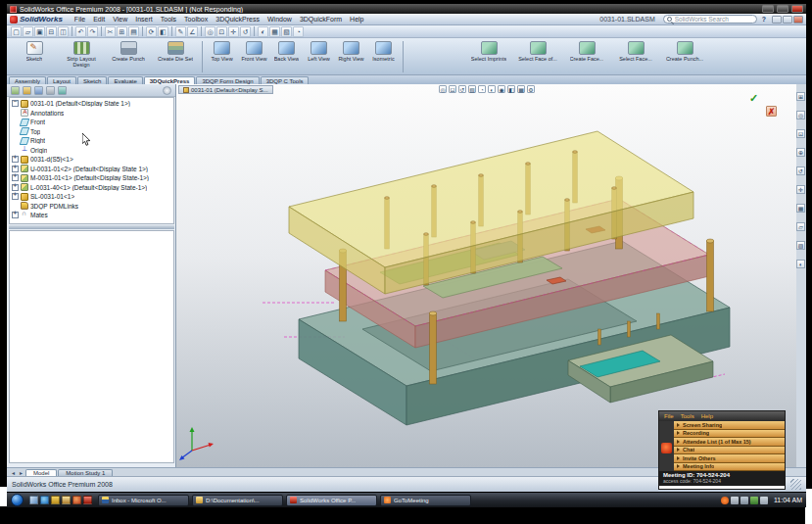 Image resolution: width=812 pixels, height=524 pixels. Describe the element at coordinates (729, 458) in the screenshot. I see `meeting-section-row: Invite Others` at that location.